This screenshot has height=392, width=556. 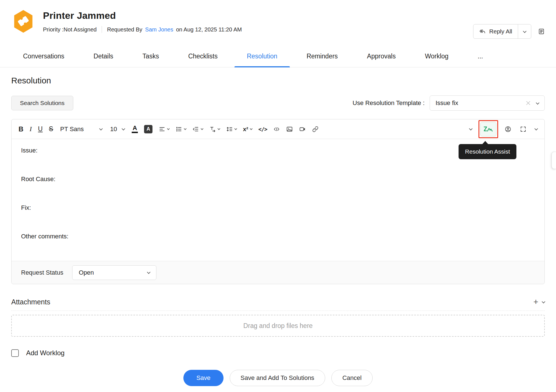 I want to click on request-tabs: Conversations Details Tasks Checklists R…, so click(x=278, y=56).